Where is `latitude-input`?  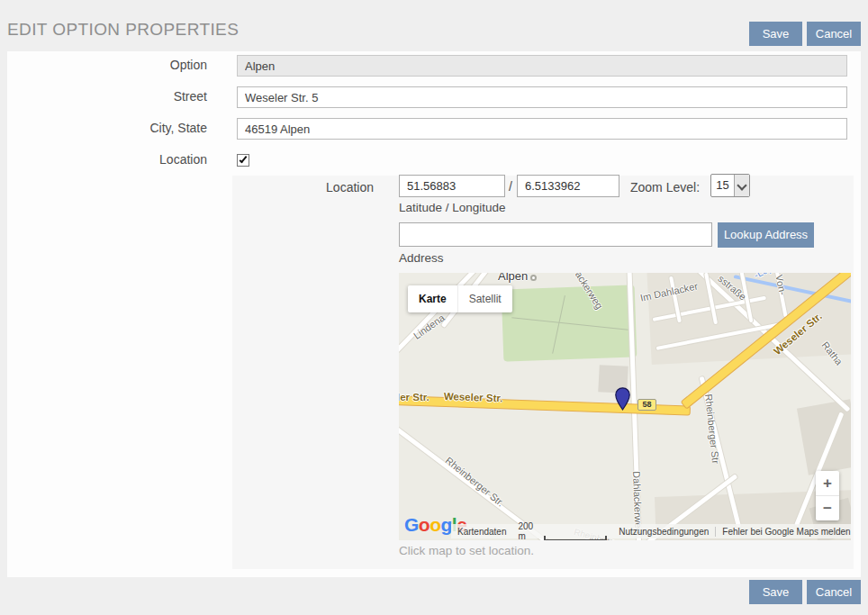 latitude-input is located at coordinates (452, 185).